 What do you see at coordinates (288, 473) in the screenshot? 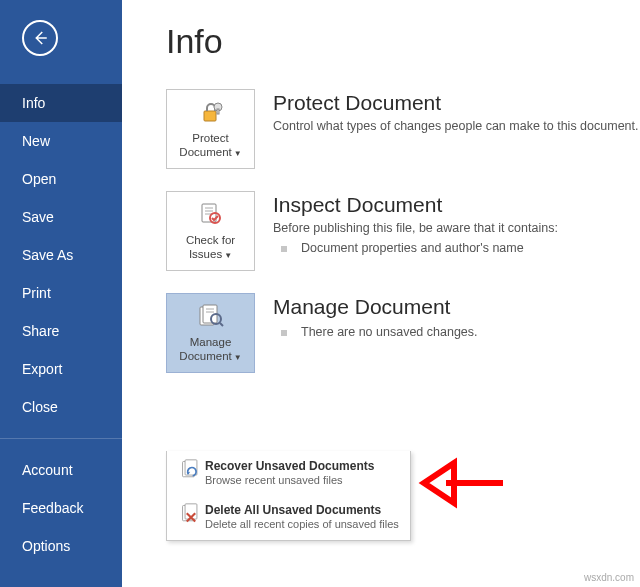
I see `recover-unsaved-documents-item: Recover Unsaved Documents Browse recent …` at bounding box center [288, 473].